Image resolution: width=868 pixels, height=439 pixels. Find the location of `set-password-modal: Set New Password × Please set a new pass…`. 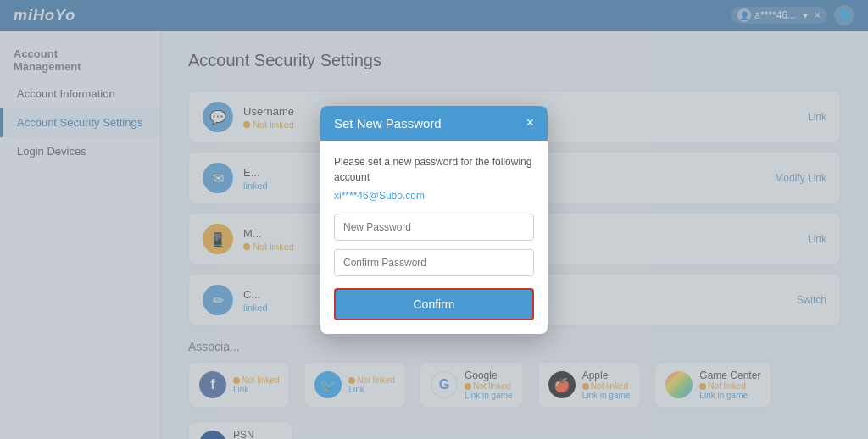

set-password-modal: Set New Password × Please set a new pass… is located at coordinates (434, 220).